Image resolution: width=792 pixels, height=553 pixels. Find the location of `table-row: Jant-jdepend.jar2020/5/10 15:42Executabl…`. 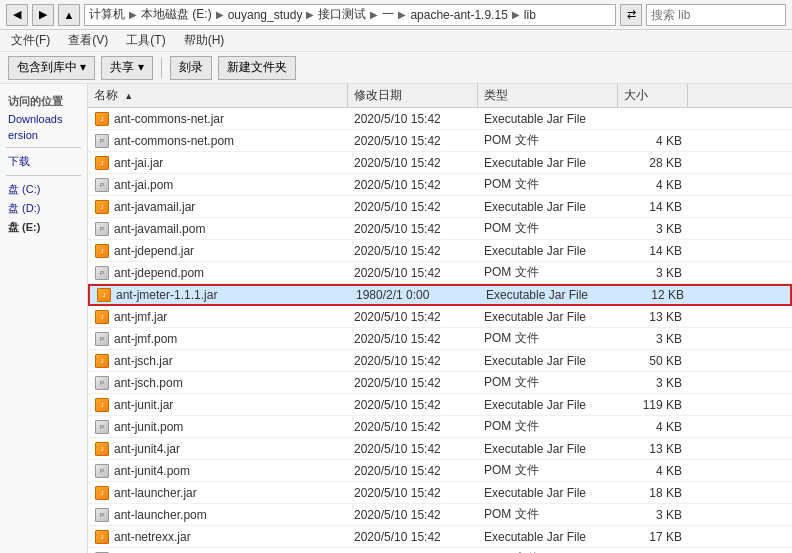

table-row: Jant-jdepend.jar2020/5/10 15:42Executabl… is located at coordinates (440, 251).